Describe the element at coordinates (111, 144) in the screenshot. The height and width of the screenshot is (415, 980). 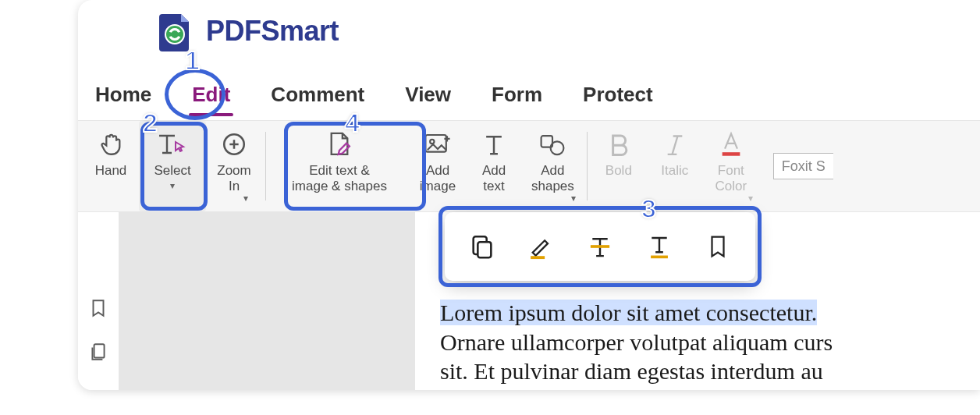
I see `hand-icon` at that location.